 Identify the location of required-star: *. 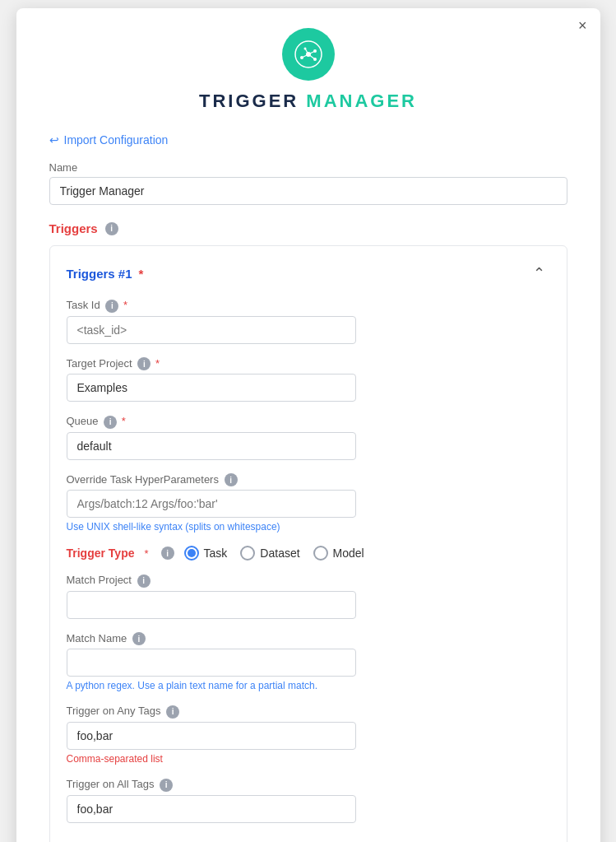
(141, 273).